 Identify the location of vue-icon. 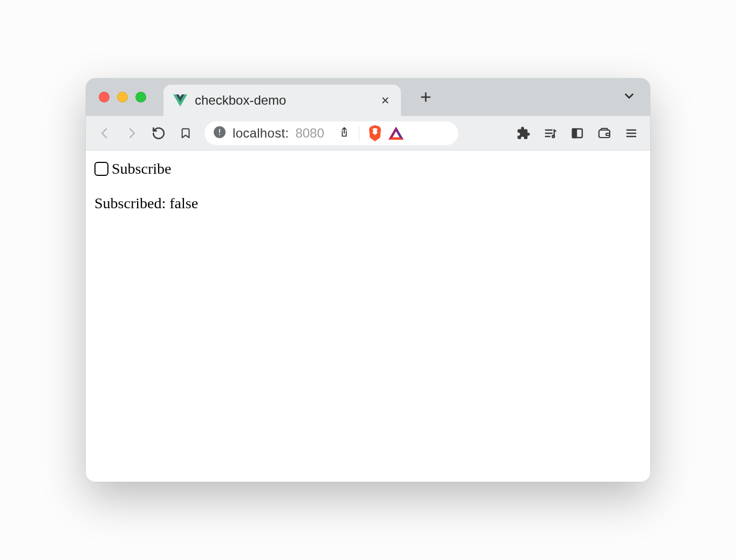
(180, 100).